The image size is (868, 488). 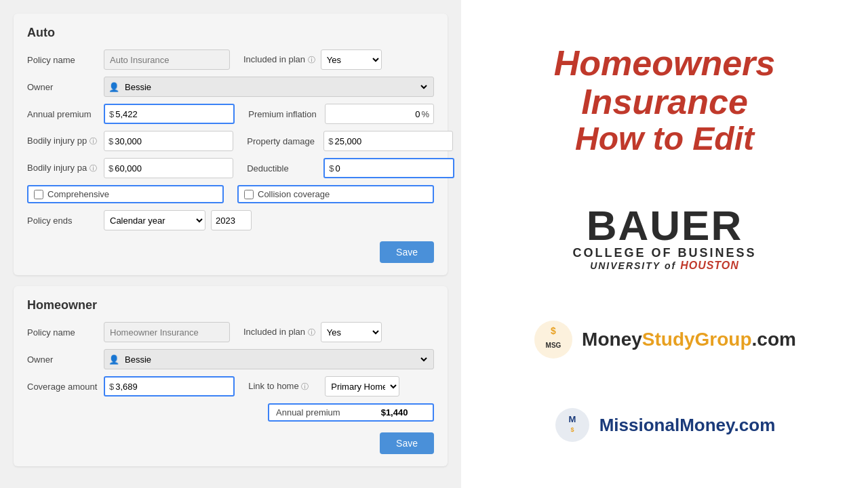 What do you see at coordinates (62, 359) in the screenshot?
I see `ho-owner-label: Owner` at bounding box center [62, 359].